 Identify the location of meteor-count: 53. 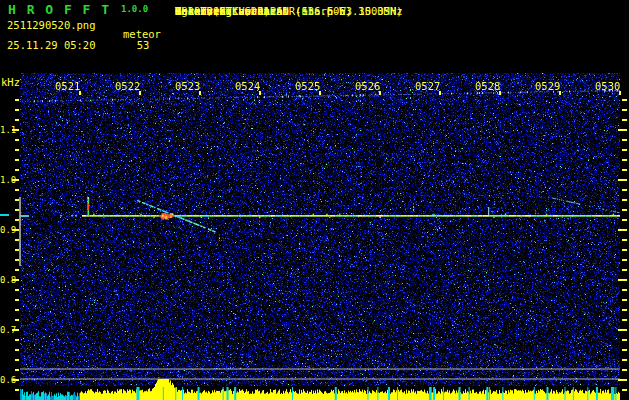
(143, 45).